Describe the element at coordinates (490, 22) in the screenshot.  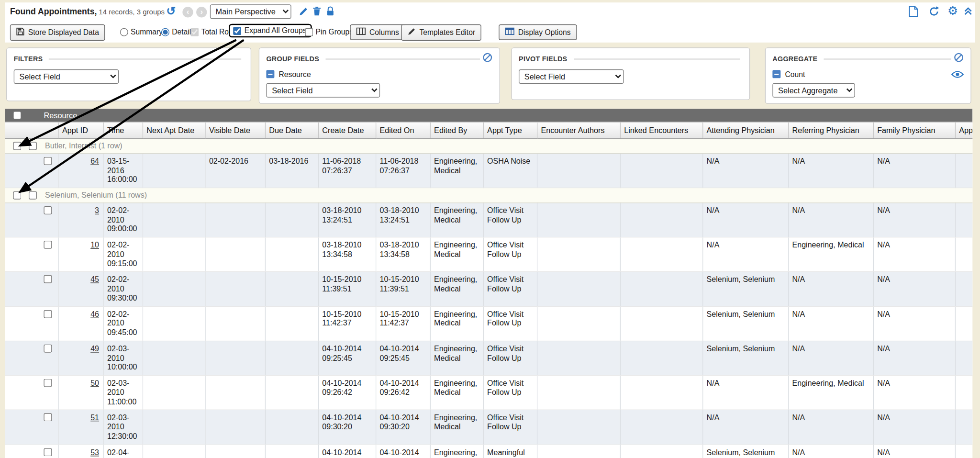
I see `top-toolbar: Found Appointments, 14 records, 3 groups…` at that location.